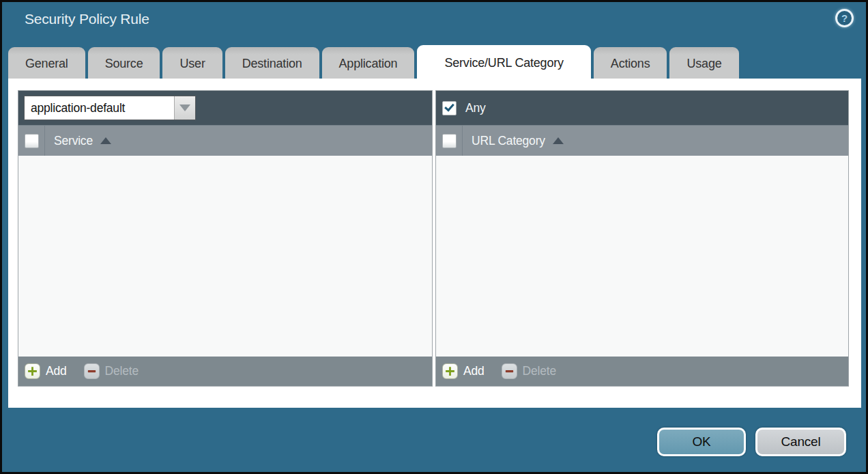  Describe the element at coordinates (504, 63) in the screenshot. I see `tab-service-url-category: Service/URL Category` at that location.